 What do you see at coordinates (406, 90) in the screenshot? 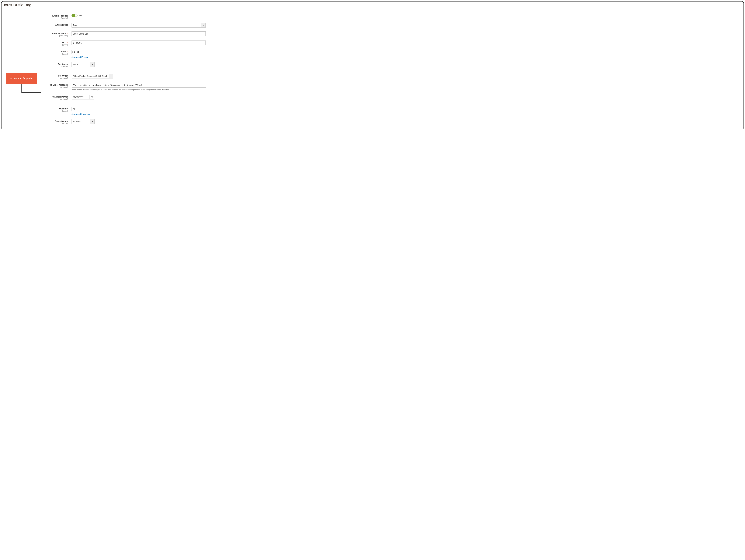
I see `pre-order-message-helper: {date} can be used as Availability Date.…` at bounding box center [406, 90].